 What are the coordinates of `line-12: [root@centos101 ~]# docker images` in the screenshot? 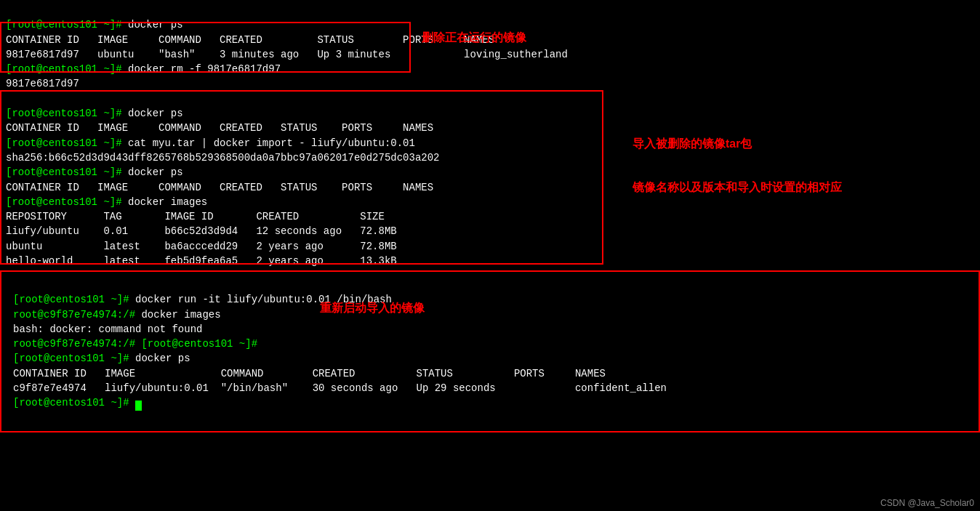 It's located at (106, 202).